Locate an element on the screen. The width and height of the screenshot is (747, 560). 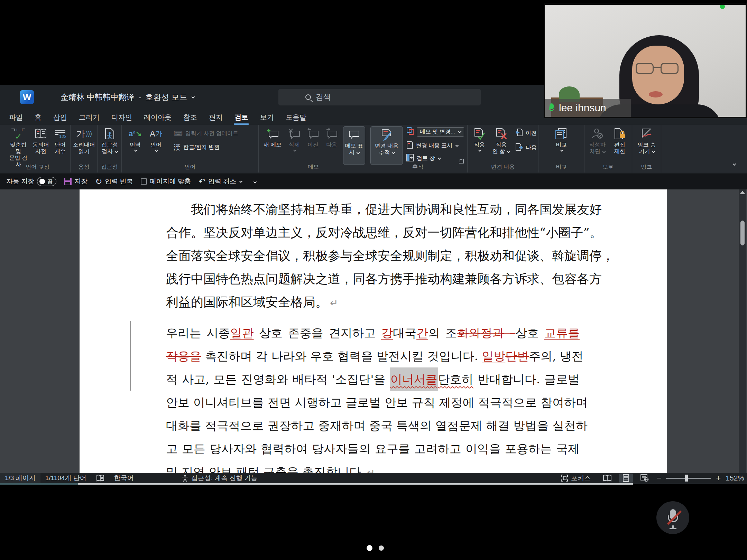
restrict-editing-button: 편집 제한 is located at coordinates (620, 141).